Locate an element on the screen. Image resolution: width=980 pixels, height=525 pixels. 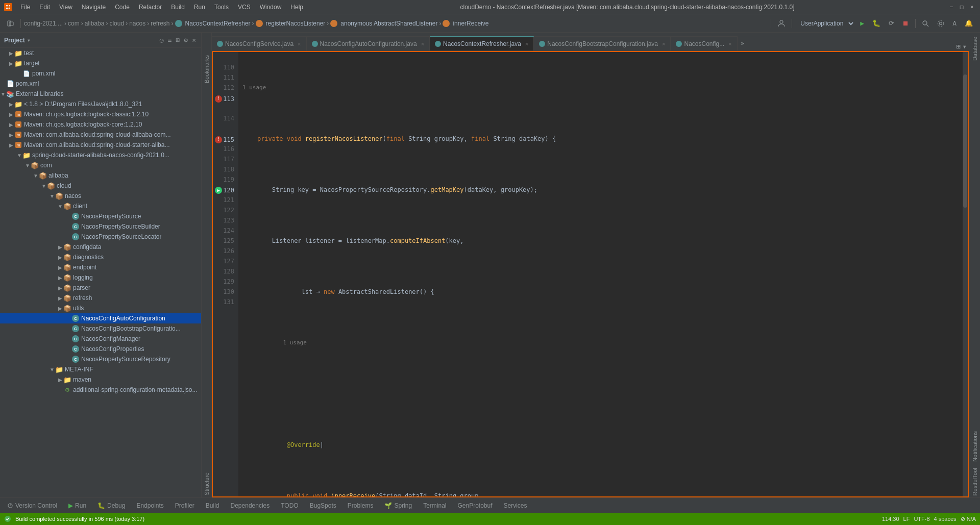
settings-button is located at coordinates (941, 23).